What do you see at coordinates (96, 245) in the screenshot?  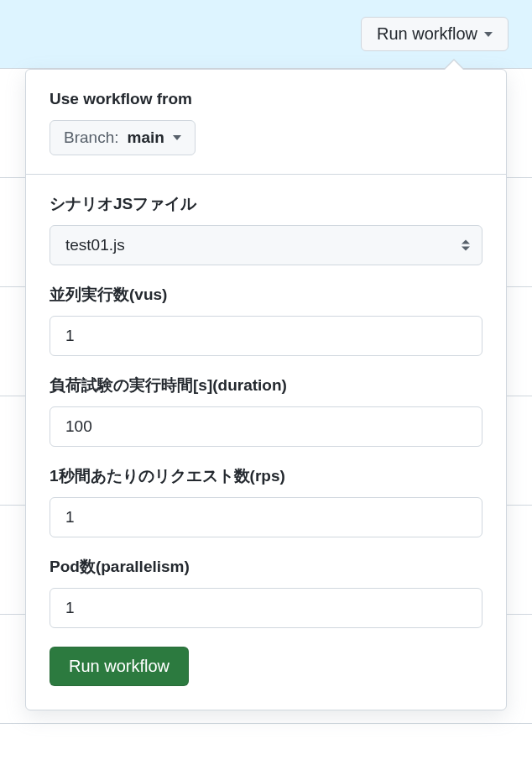 I see `scenario-select-value: test01.js` at bounding box center [96, 245].